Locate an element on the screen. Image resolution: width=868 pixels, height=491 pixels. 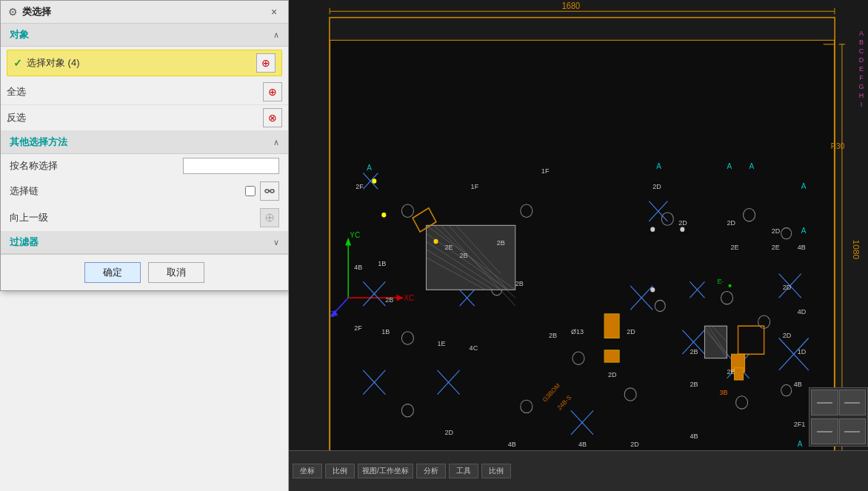
right-labels-panel: A B C D E F G H I is located at coordinates (861, 231).